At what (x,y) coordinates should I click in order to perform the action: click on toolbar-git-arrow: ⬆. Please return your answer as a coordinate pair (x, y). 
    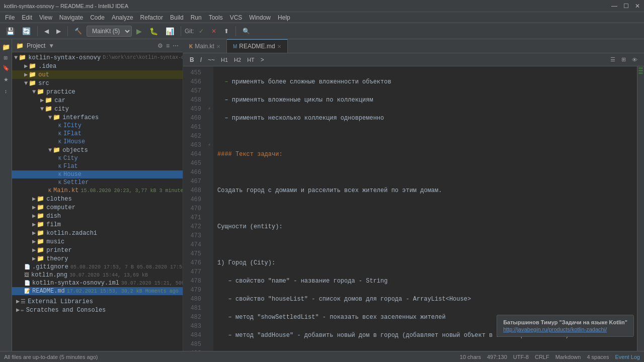
    Looking at the image, I should click on (226, 31).